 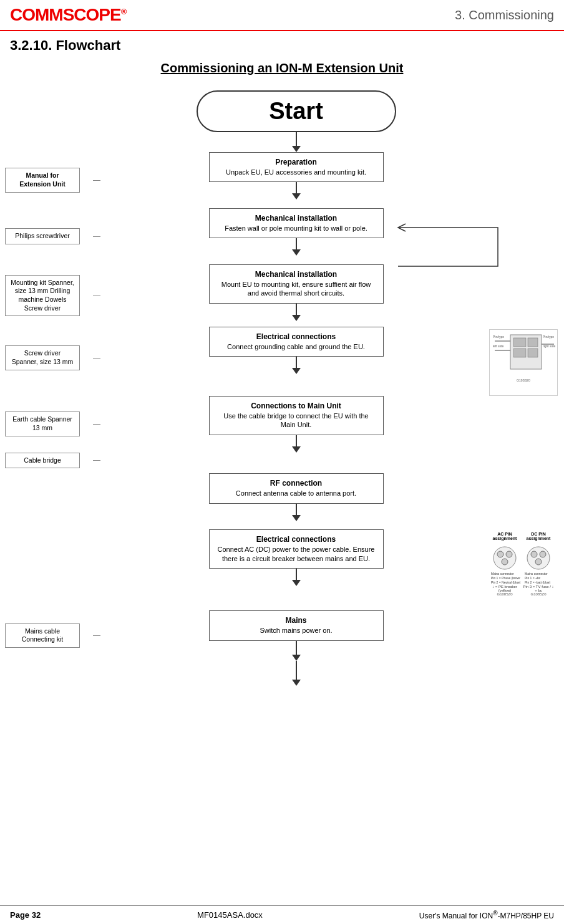 What do you see at coordinates (296, 583) in the screenshot?
I see `arrow-head-elec2` at bounding box center [296, 583].